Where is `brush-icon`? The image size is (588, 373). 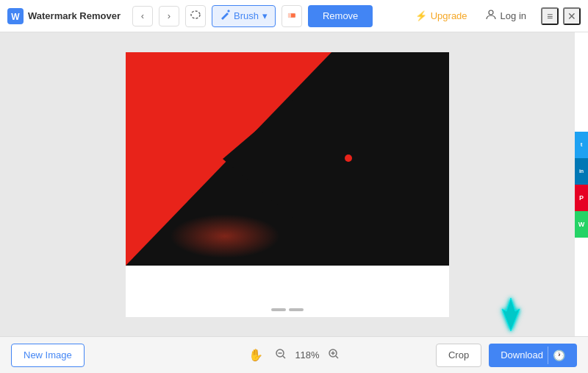 brush-icon is located at coordinates (225, 16).